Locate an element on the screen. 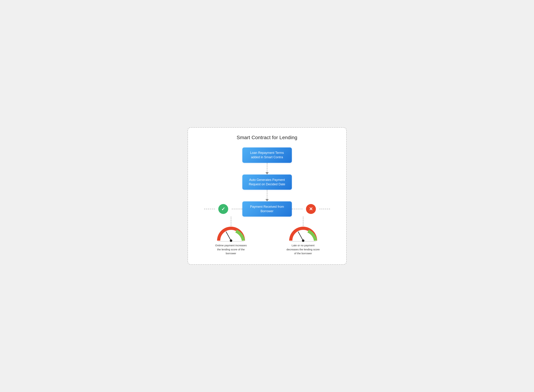  bottom-row: Ontime payment increases the lending sco… is located at coordinates (267, 236).